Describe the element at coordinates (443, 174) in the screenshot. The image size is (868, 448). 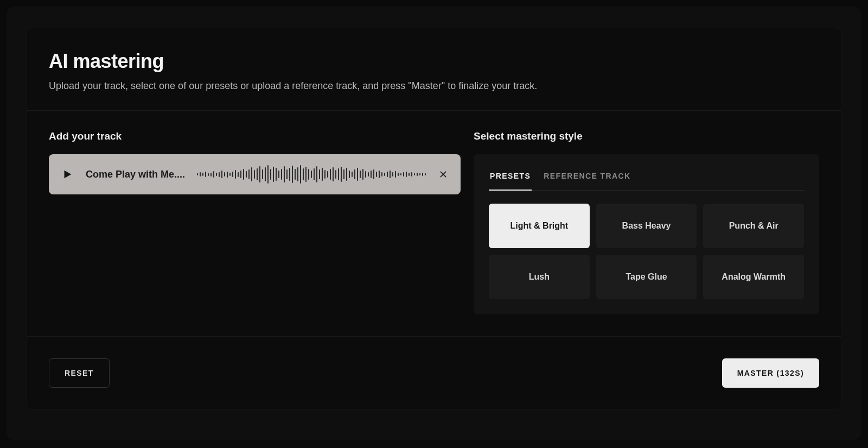
I see `close-icon` at that location.